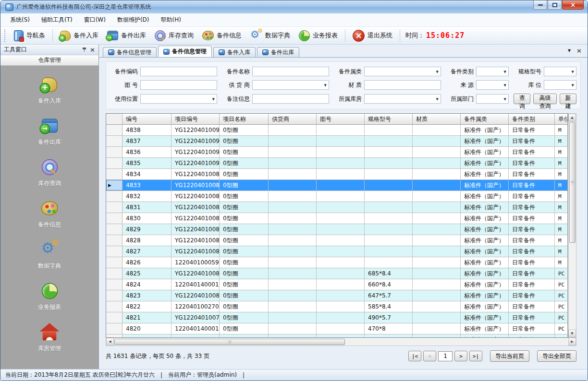  Describe the element at coordinates (554, 5) in the screenshot. I see `maximize-button` at that location.